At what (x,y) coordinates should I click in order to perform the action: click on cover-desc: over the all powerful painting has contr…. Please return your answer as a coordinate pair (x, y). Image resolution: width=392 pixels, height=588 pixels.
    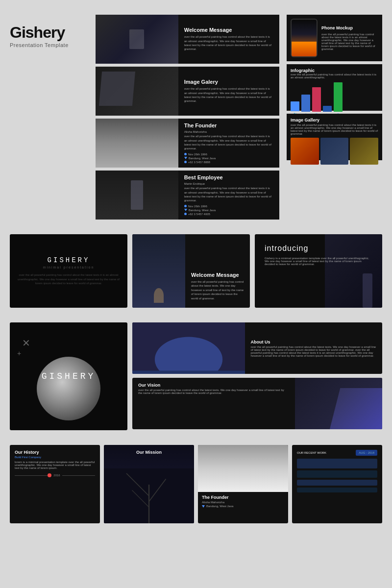
    Looking at the image, I should click on (69, 279).